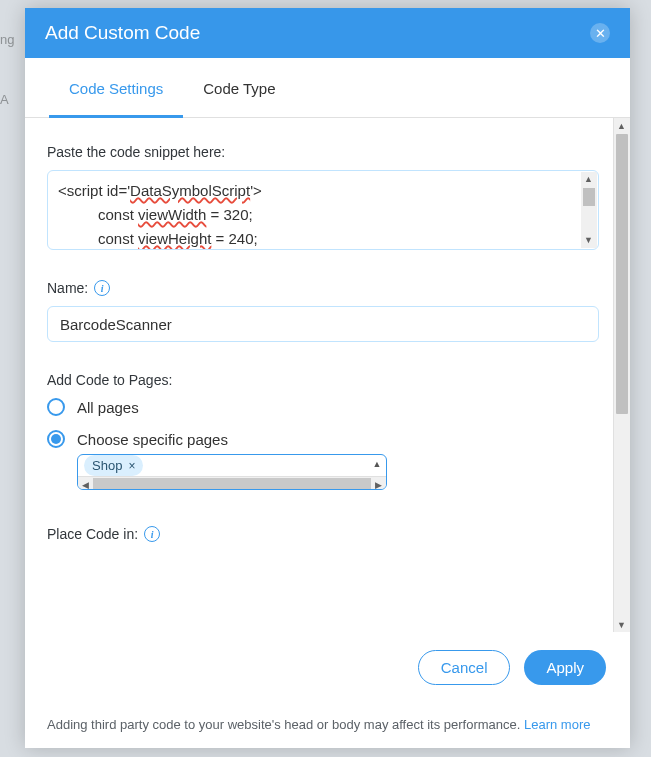 This screenshot has width=651, height=757. Describe the element at coordinates (319, 288) in the screenshot. I see `name-label: Name: i` at that location.